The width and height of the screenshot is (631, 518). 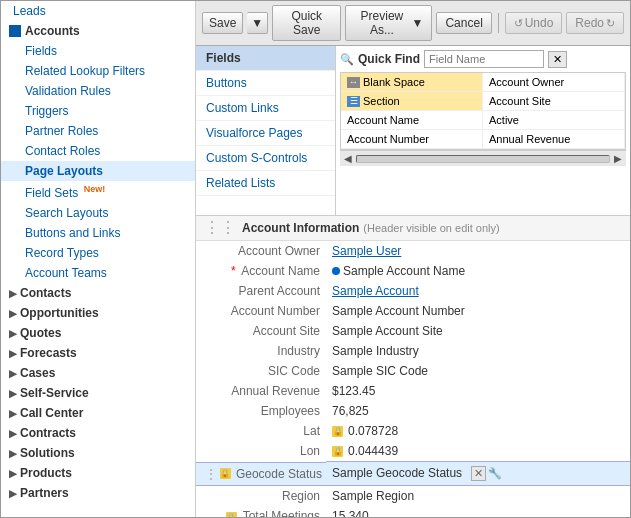 I want to click on field-cell-section: ☰ Section, so click(x=412, y=102).